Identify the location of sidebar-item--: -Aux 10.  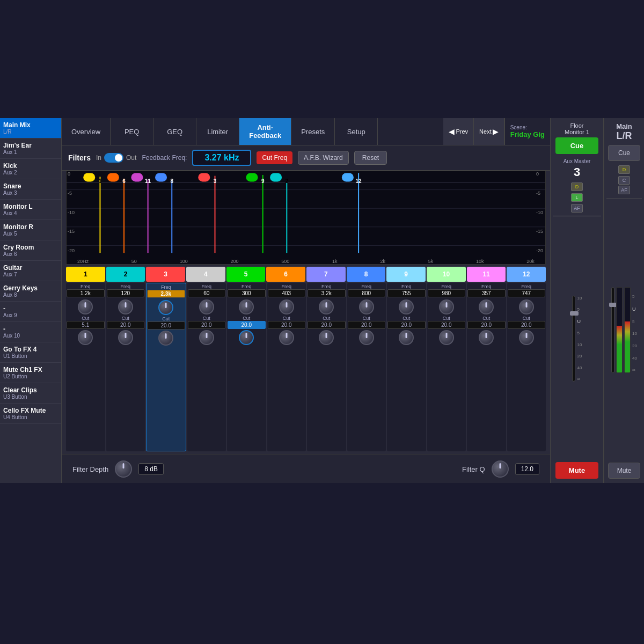
(31, 332).